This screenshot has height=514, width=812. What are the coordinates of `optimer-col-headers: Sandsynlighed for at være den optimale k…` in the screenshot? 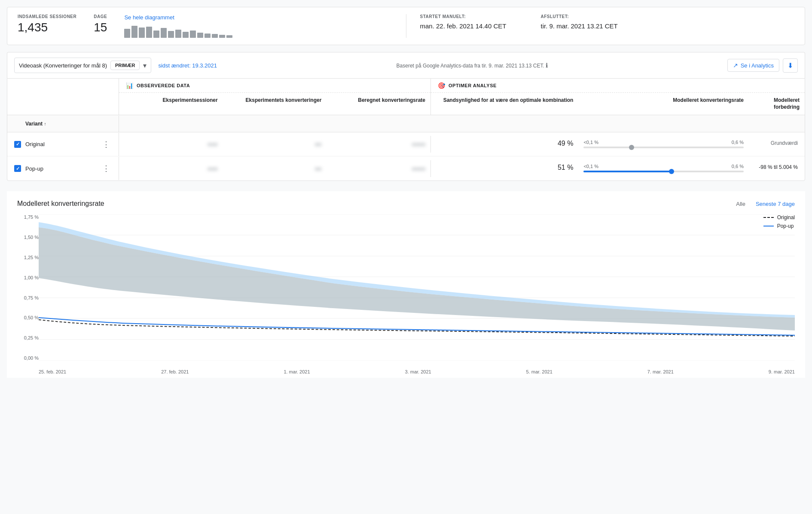 It's located at (618, 104).